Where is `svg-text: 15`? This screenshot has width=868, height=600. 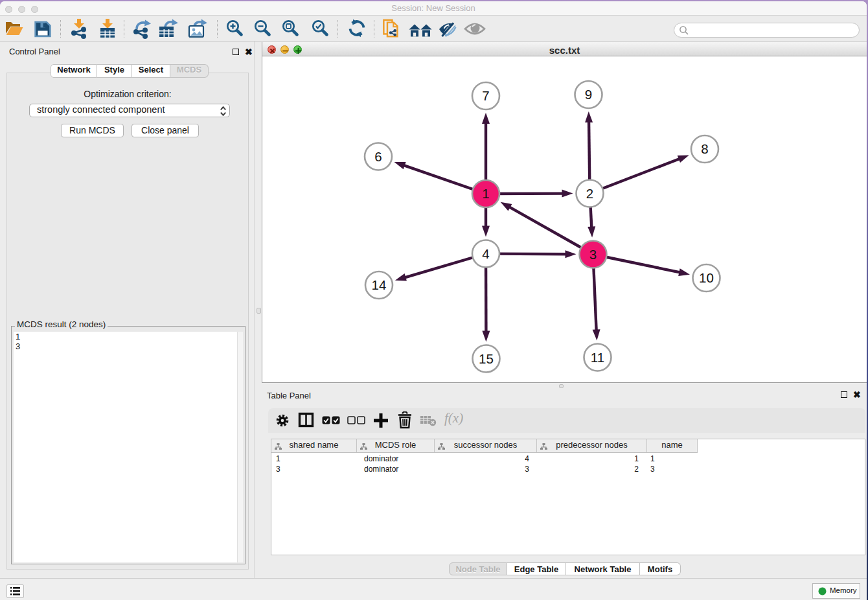 svg-text: 15 is located at coordinates (486, 359).